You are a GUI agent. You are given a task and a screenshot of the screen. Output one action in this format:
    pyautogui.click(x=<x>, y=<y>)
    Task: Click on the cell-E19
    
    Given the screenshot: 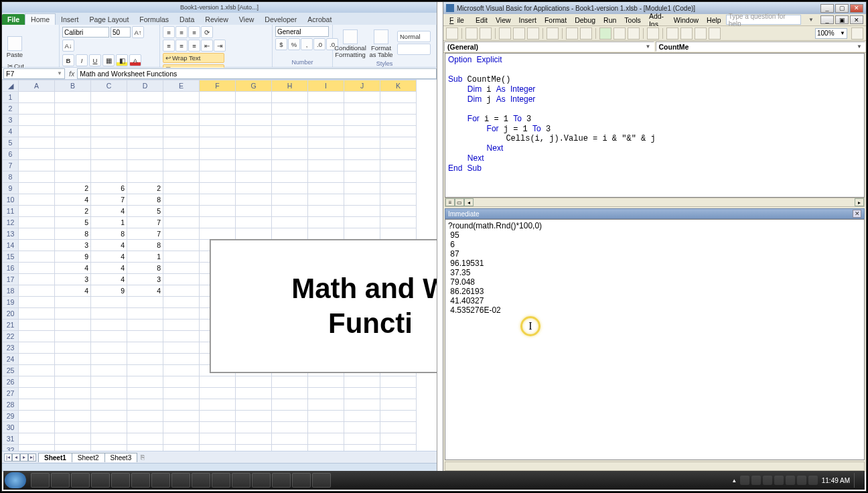 What is the action you would take?
    pyautogui.click(x=182, y=303)
    